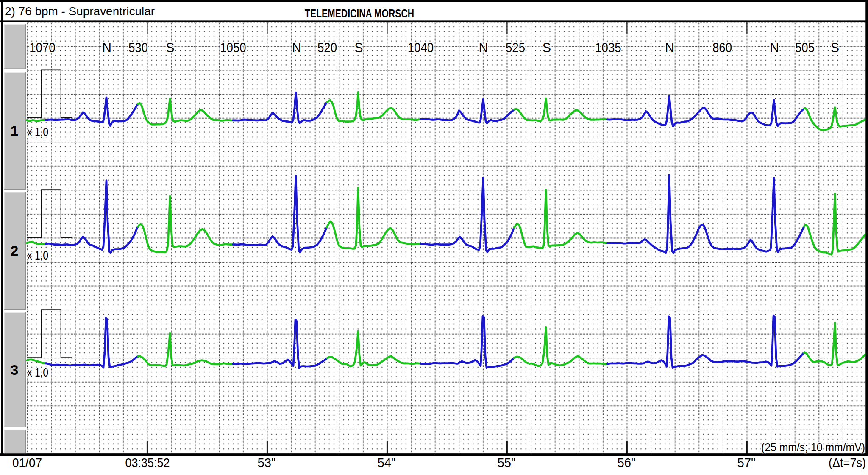 This screenshot has height=475, width=868. I want to click on svg-text: 03:35:52, so click(147, 462).